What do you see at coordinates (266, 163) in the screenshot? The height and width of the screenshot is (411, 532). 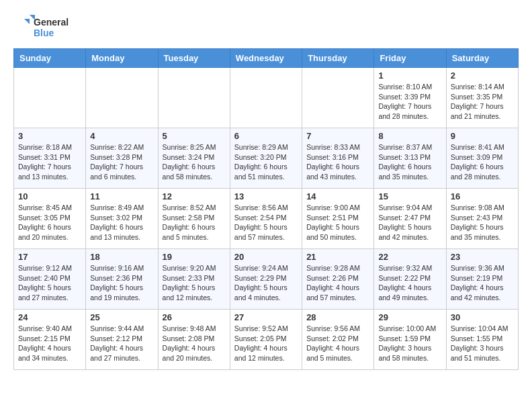 I see `day-info: Sunrise: 8:29 AM Sunset: 3:20 PM Dayligh…` at bounding box center [266, 163].